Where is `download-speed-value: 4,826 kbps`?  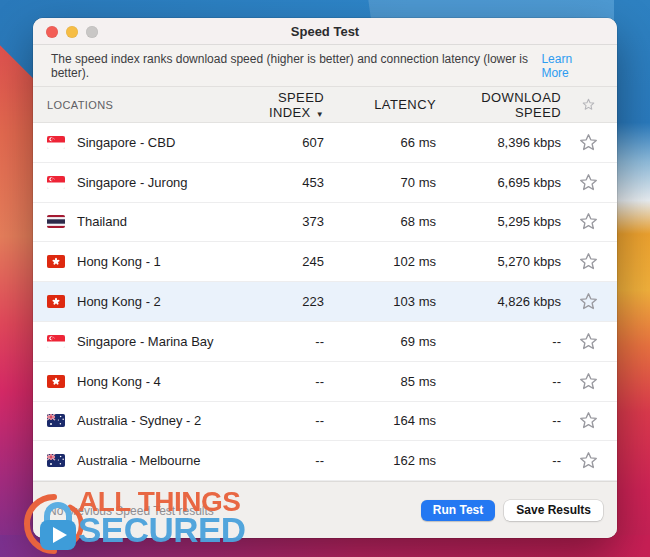
download-speed-value: 4,826 kbps is located at coordinates (502, 302).